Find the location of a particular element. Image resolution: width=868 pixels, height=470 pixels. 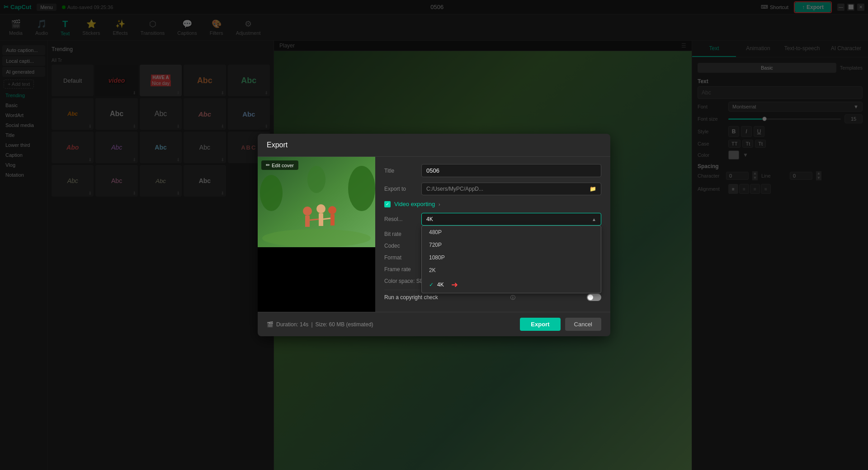

video-exporting-label: Video exporting is located at coordinates (415, 204).